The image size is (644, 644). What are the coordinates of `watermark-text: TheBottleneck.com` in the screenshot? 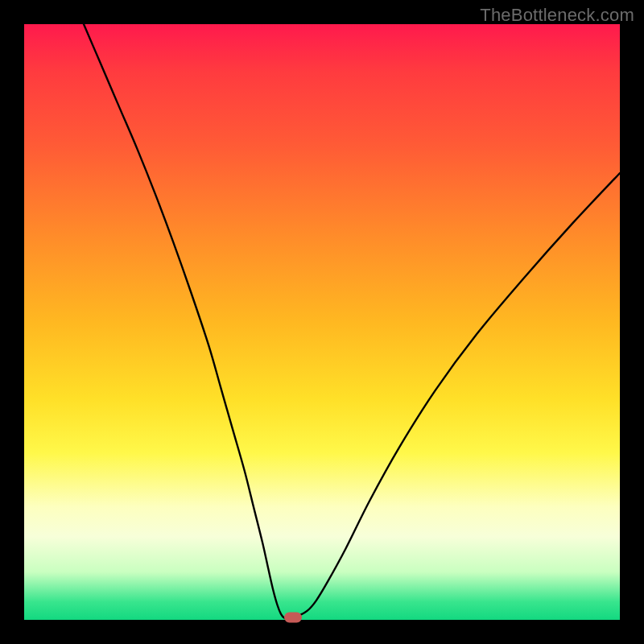 It's located at (557, 15).